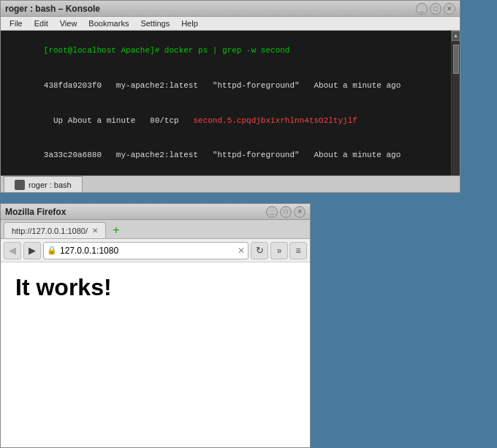 The height and width of the screenshot is (448, 497). What do you see at coordinates (436, 9) in the screenshot?
I see `konsole-window-controls: _ □ ✕` at bounding box center [436, 9].